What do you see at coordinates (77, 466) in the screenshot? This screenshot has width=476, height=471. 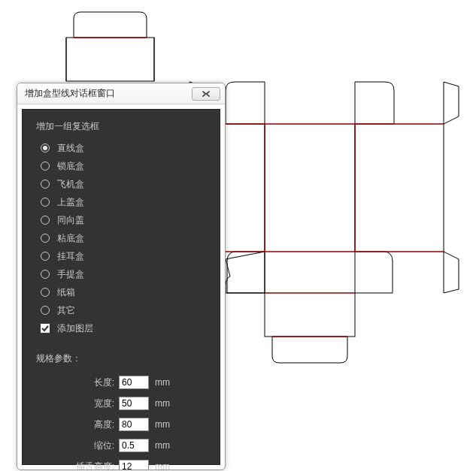 I see `param-label: 插舌高度:` at bounding box center [77, 466].